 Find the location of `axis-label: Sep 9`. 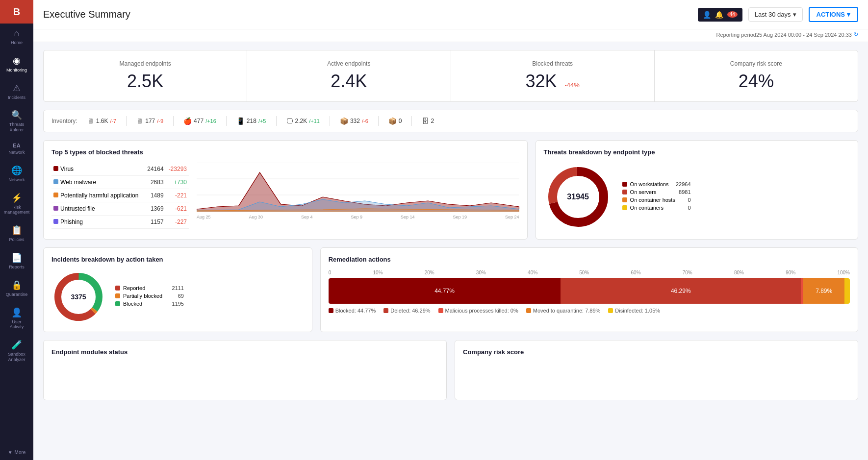

axis-label: Sep 9 is located at coordinates (357, 217).